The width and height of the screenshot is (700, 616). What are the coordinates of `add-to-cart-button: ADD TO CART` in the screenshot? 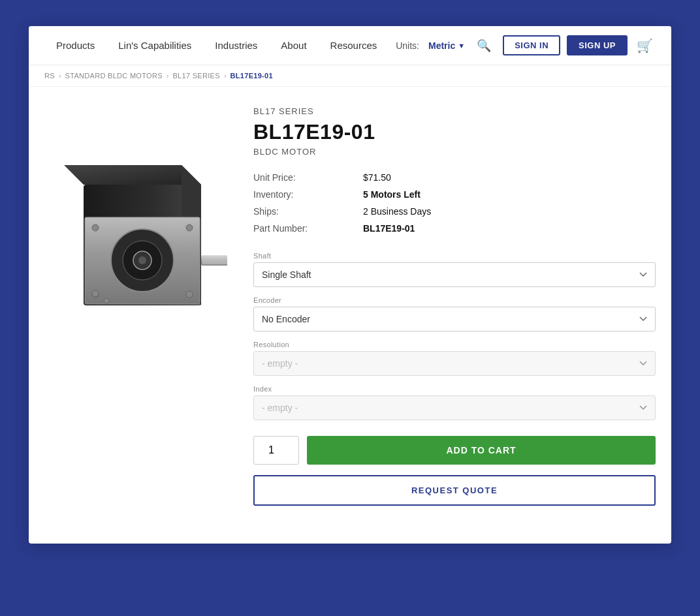 It's located at (481, 450).